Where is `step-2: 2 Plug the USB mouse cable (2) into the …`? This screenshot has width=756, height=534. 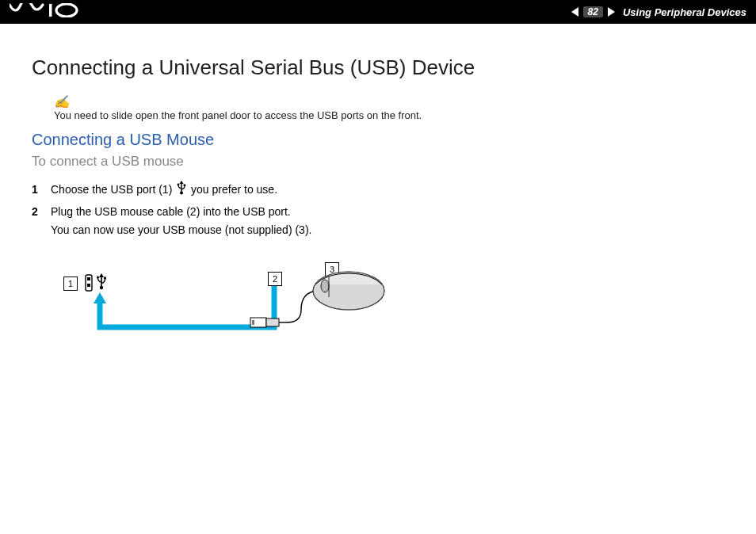
step-2: 2 Plug the USB mouse cable (2) into the … is located at coordinates (378, 220).